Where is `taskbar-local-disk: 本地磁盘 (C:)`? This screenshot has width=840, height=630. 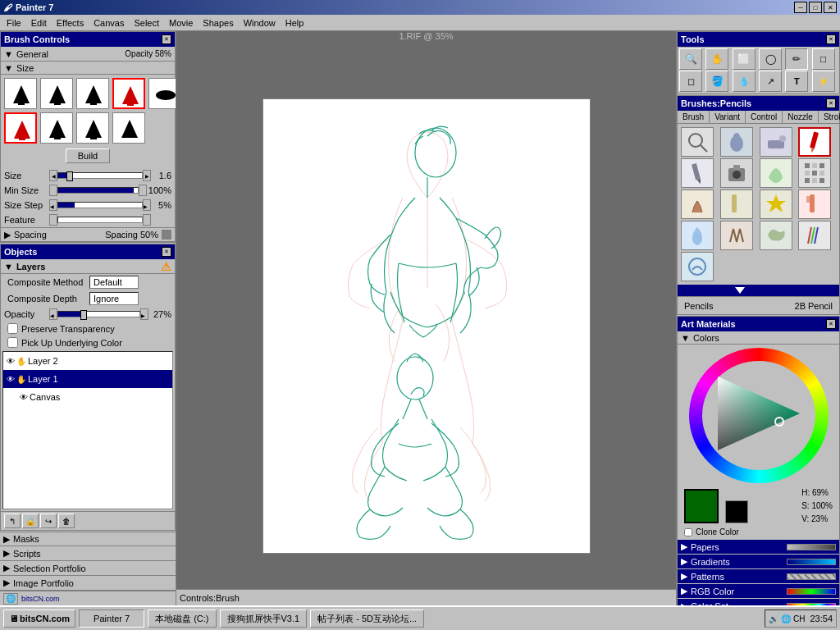
taskbar-local-disk: 本地磁盘 (C:) is located at coordinates (182, 619).